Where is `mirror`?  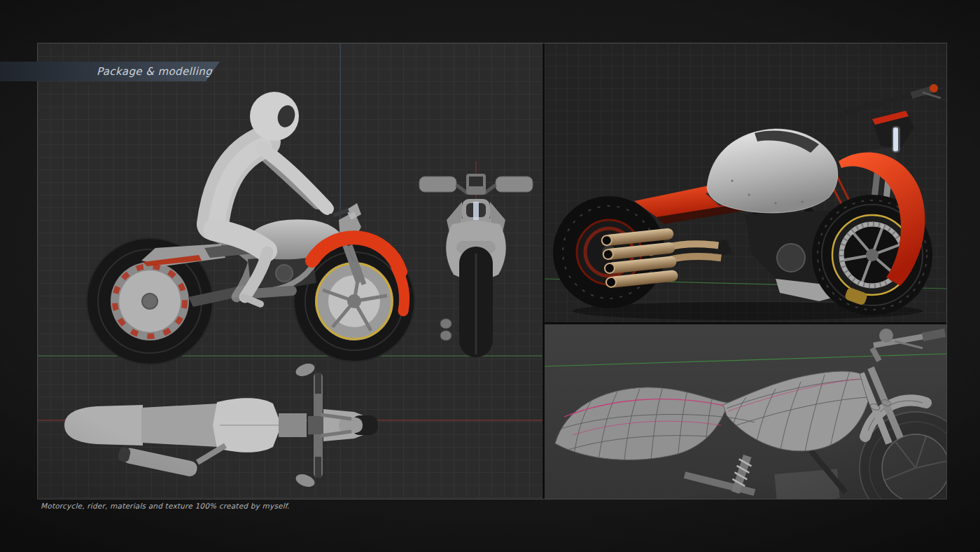 mirror is located at coordinates (886, 336).